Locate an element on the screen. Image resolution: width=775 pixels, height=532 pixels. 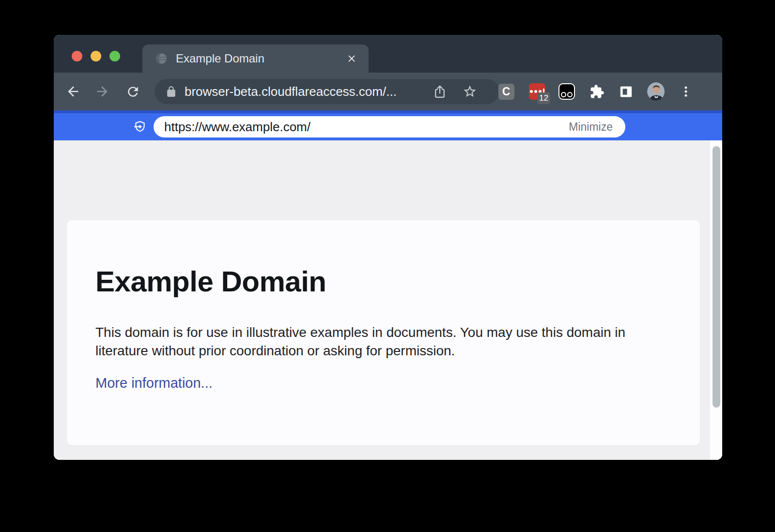
tab-close-icon is located at coordinates (352, 59).